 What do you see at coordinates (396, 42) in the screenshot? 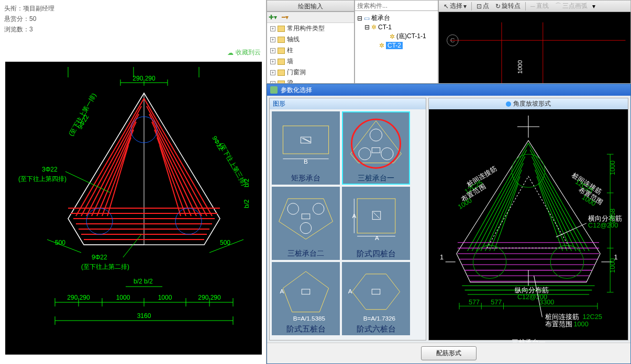
I see `component-panel: ▾ ⊟▭桩承台 ⊟✲CT-1 ✲(底)CT-1-1 ✲CT-2` at bounding box center [396, 42].